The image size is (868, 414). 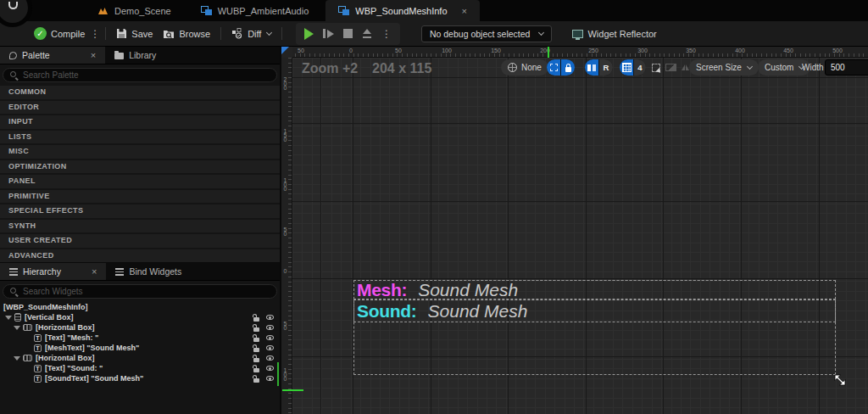 I want to click on search-icon, so click(x=14, y=292).